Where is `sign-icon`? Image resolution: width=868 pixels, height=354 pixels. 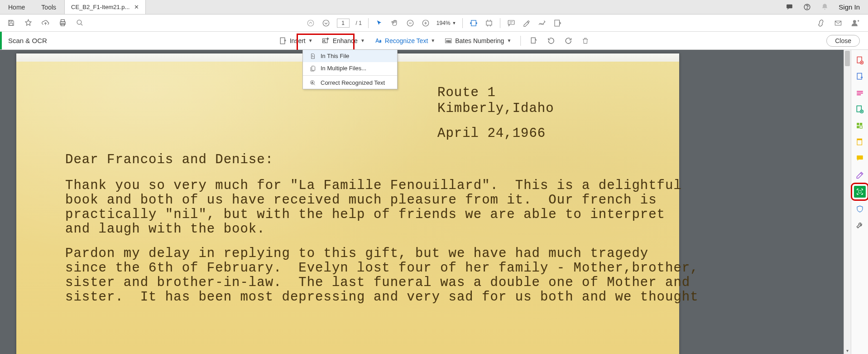 sign-icon is located at coordinates (542, 23).